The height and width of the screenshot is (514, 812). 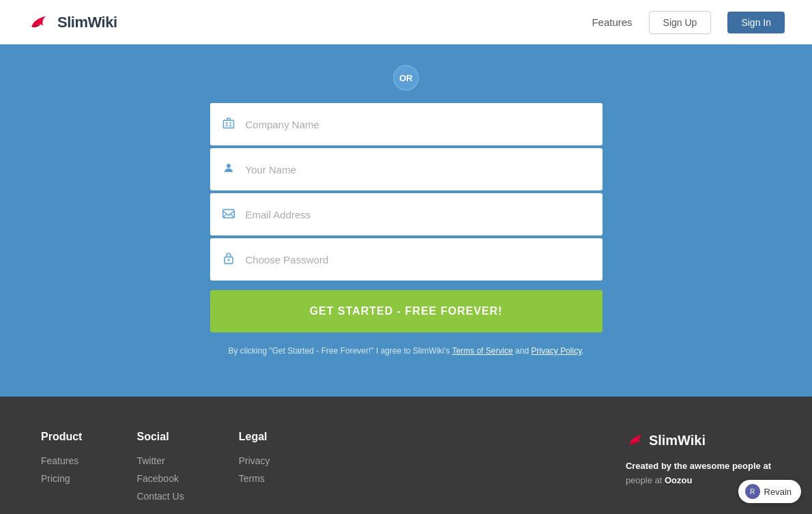 I want to click on main-nav: Features Sign Up Sign In, so click(x=688, y=23).